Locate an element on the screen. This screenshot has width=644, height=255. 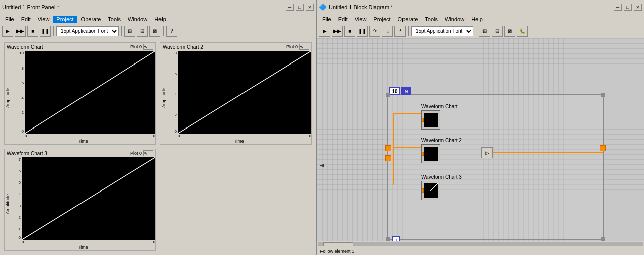
bd-abort-button: ■ is located at coordinates (350, 31).